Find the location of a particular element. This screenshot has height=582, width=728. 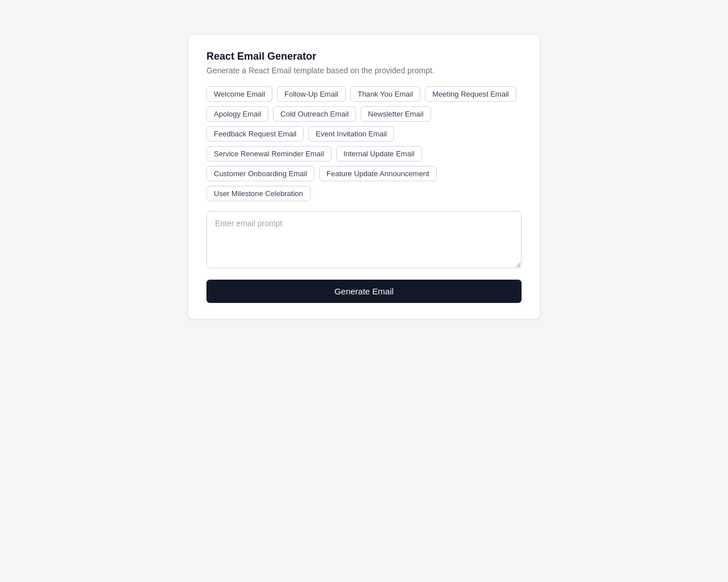

tag-internal-update-email: Internal Update Email is located at coordinates (379, 153).